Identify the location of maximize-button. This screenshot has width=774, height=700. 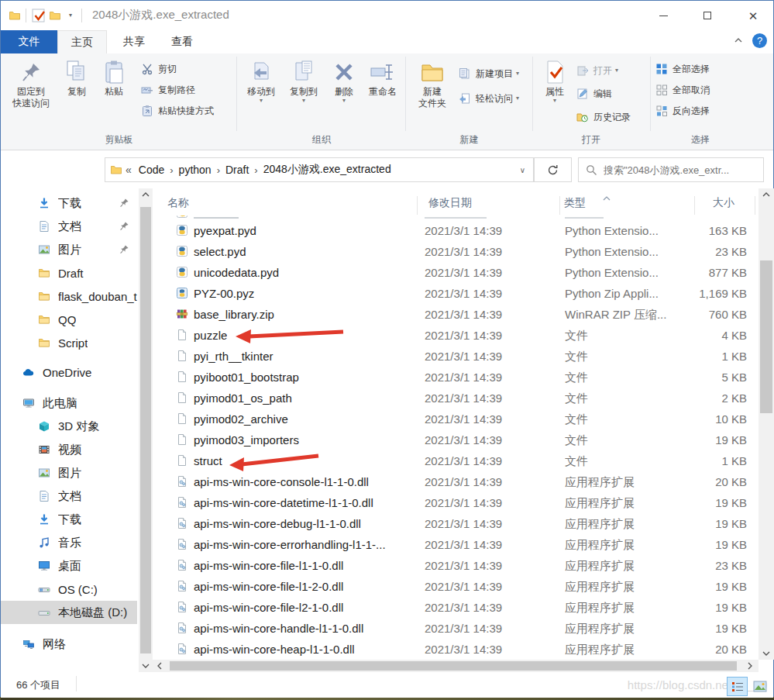
(707, 16).